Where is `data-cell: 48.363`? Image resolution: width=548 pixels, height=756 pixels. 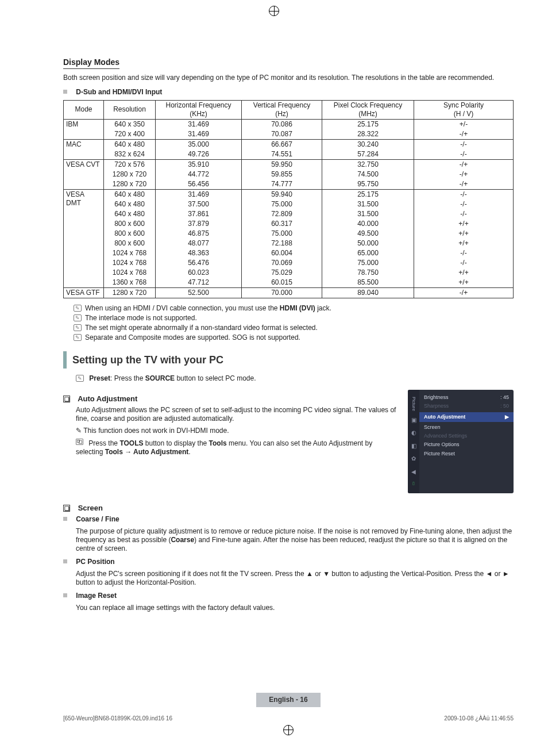
data-cell: 48.363 is located at coordinates (199, 253).